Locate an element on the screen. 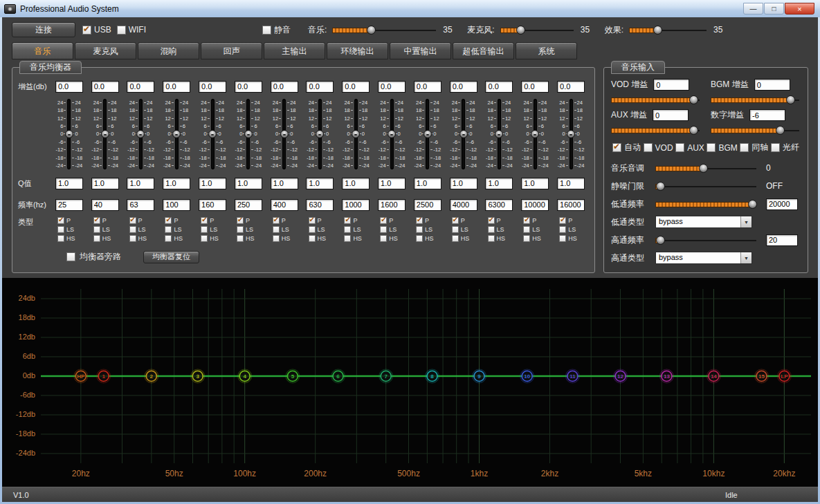 The height and width of the screenshot is (504, 820). music-tone-slider-knob is located at coordinates (703, 169).